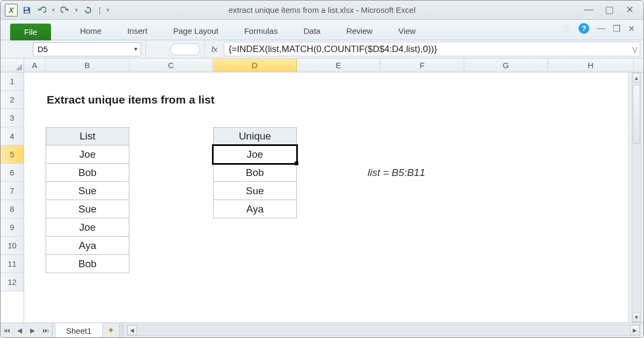 This screenshot has height=338, width=644. What do you see at coordinates (322, 330) in the screenshot?
I see `sheet-tab-bar: ⏮ ◀ ▶ ⏭ Sheet1 ✦ ◀ ▶` at bounding box center [322, 330].